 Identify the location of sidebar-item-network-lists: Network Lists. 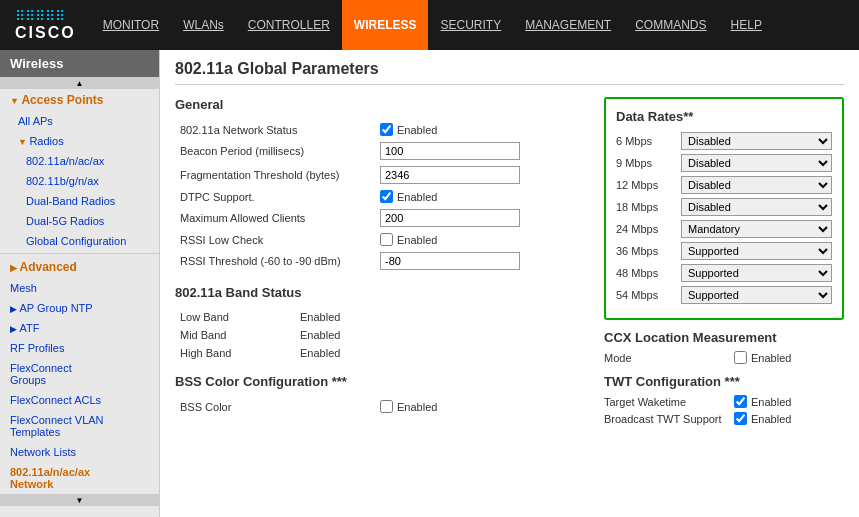
(80, 452).